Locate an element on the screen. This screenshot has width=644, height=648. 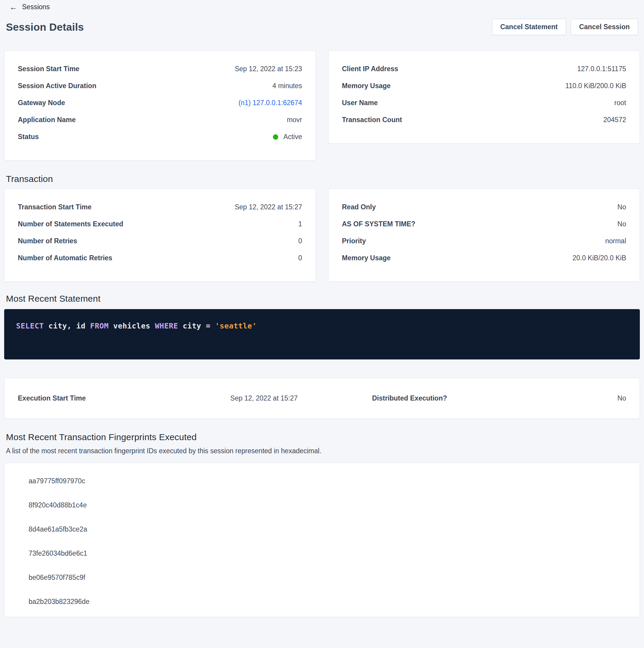
transaction-card-right: Read Only No AS OF SYSTEM TIME? No Prior… is located at coordinates (484, 235).